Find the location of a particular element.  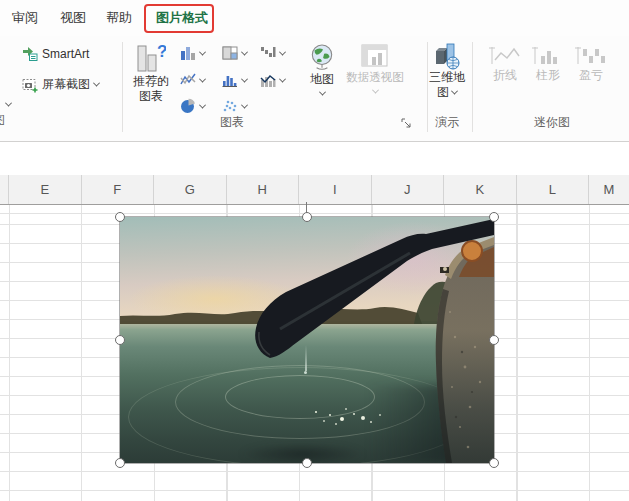

map3d-icon is located at coordinates (447, 56).